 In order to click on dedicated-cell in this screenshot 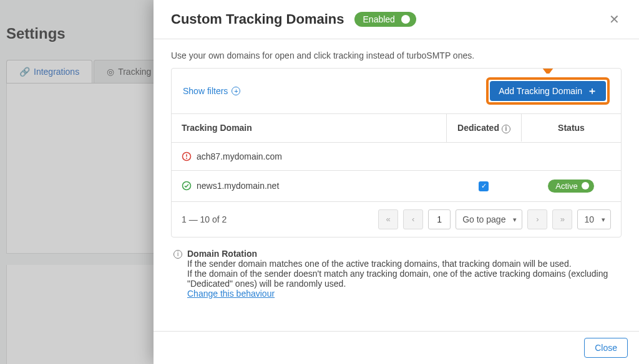, I will do `click(484, 156)`.